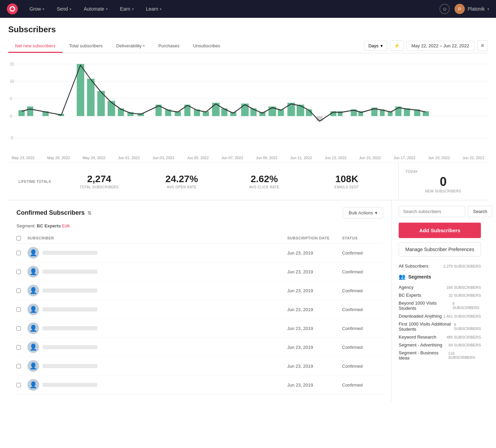 The height and width of the screenshot is (448, 496). What do you see at coordinates (347, 187) in the screenshot?
I see `emails-sent-label: EMAILS SENT` at bounding box center [347, 187].